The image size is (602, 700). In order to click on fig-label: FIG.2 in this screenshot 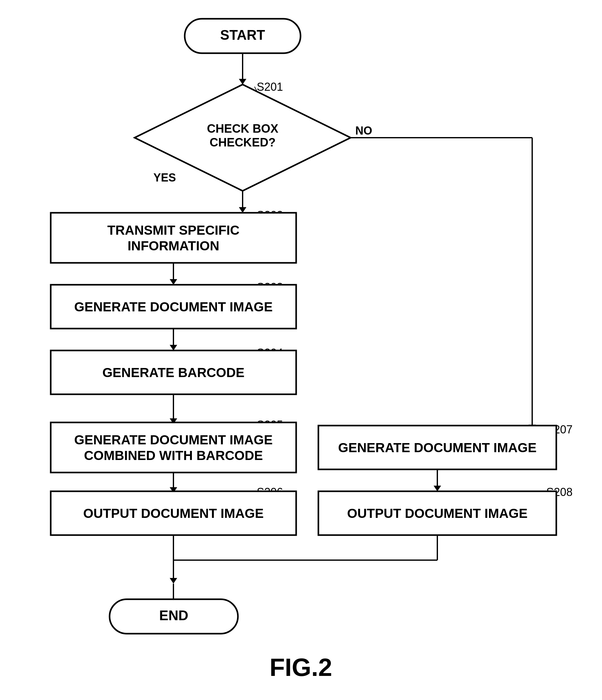, I will do `click(301, 667)`.